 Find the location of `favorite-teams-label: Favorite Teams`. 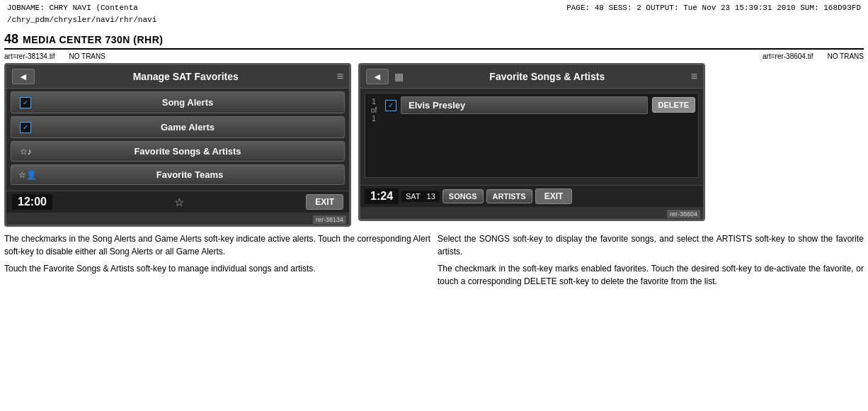

favorite-teams-label: Favorite Teams is located at coordinates (190, 174).